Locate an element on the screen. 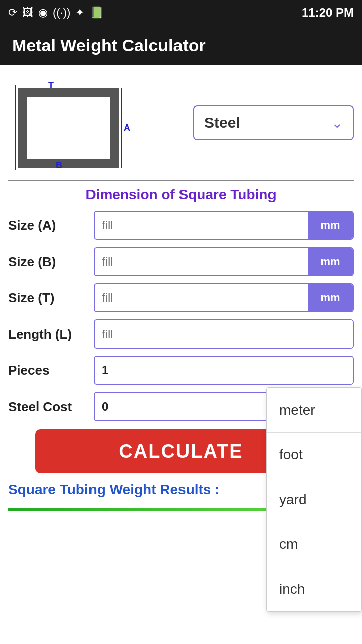 This screenshot has height=644, width=362. status-time: 11:20 PM is located at coordinates (328, 13).